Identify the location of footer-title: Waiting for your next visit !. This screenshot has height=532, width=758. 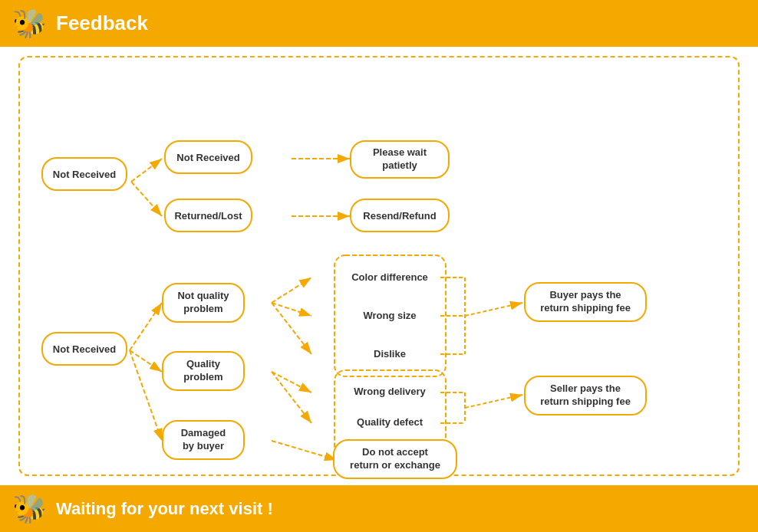
(164, 509).